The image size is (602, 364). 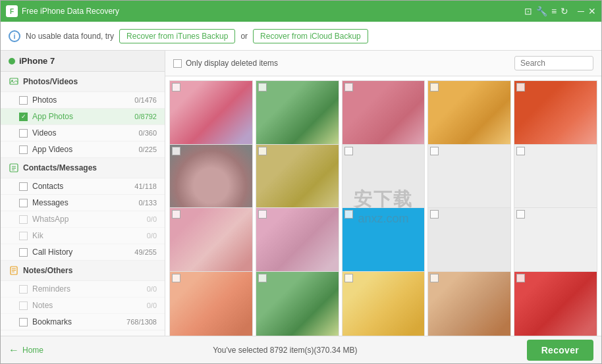 What do you see at coordinates (12, 61) in the screenshot?
I see `device-status-dot` at bounding box center [12, 61].